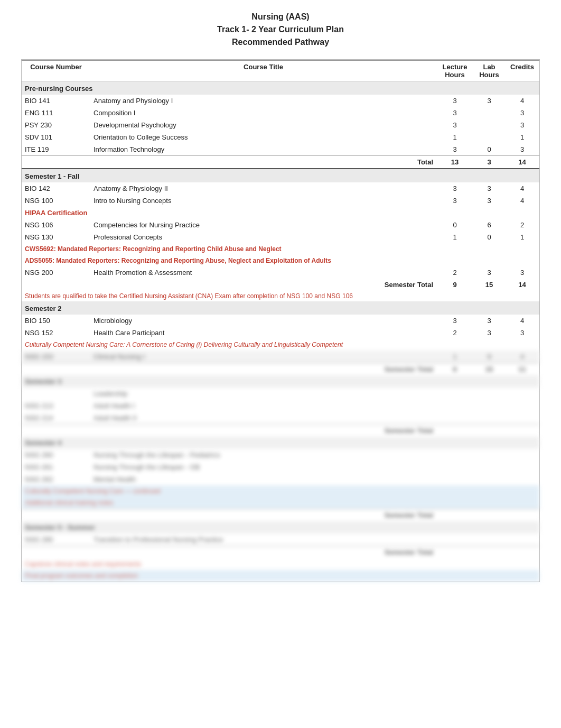 The height and width of the screenshot is (728, 561). Describe the element at coordinates (280, 284) in the screenshot. I see `semester1-total-row: Semester Total 9 15 14` at that location.